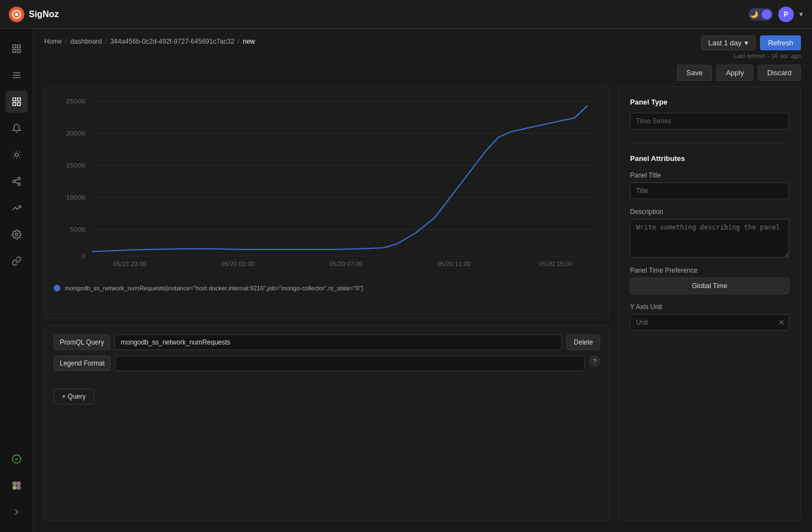  What do you see at coordinates (710, 121) in the screenshot?
I see `panel-type-select: Time Series` at bounding box center [710, 121].